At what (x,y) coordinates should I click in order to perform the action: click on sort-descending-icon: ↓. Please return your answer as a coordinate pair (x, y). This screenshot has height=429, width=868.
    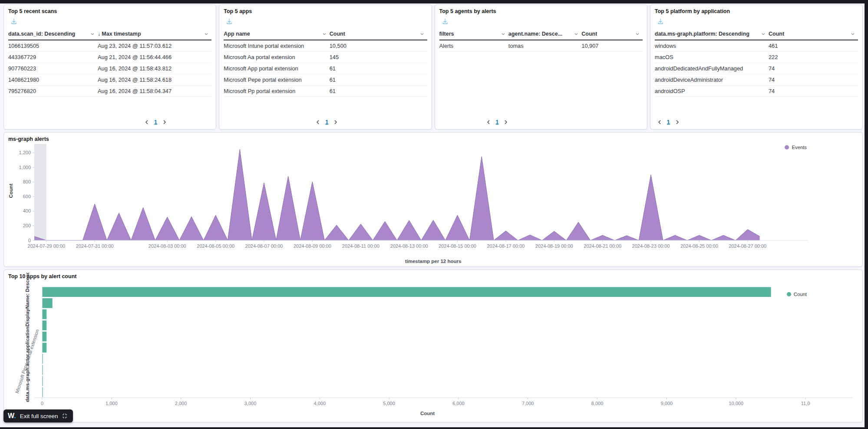
    Looking at the image, I should click on (99, 34).